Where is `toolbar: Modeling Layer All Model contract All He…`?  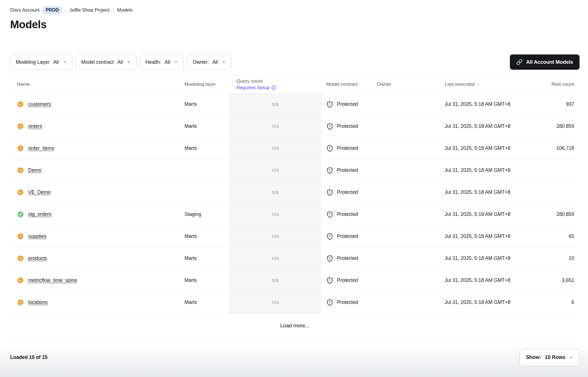 toolbar: Modeling Layer All Model contract All He… is located at coordinates (295, 62).